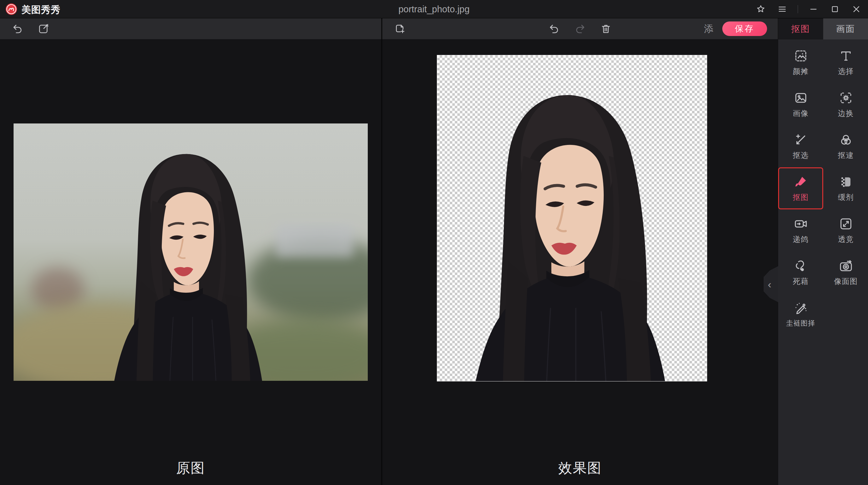  I want to click on background-blur-red, so click(58, 289).